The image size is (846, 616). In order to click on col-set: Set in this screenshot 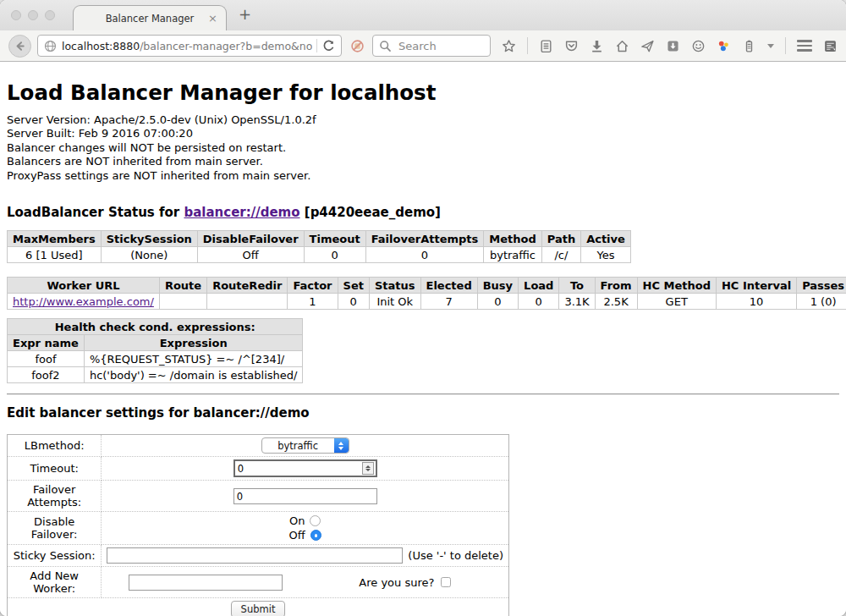, I will do `click(354, 286)`.